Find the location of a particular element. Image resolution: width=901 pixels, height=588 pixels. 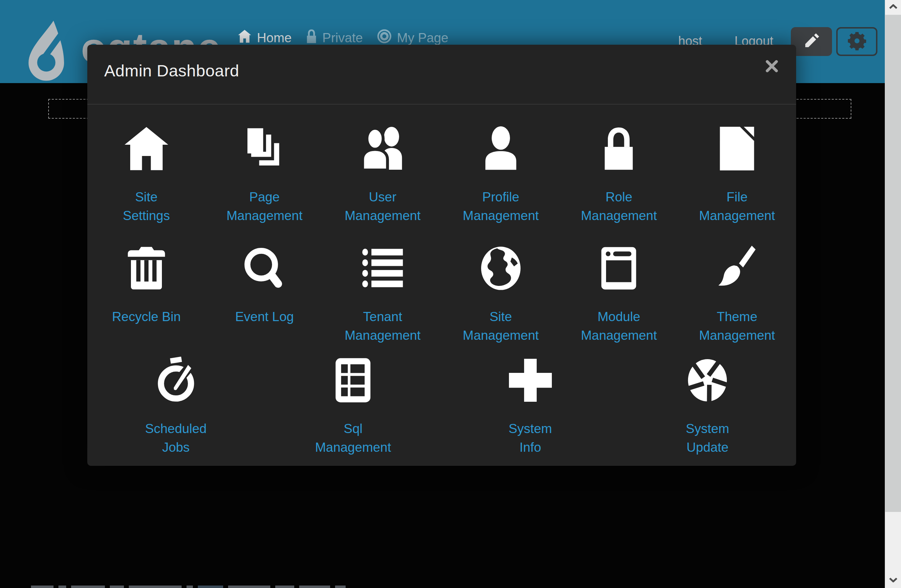

dashboard-tile-grid-row3: Scheduled Jobs Sql Management is located at coordinates (442, 407).